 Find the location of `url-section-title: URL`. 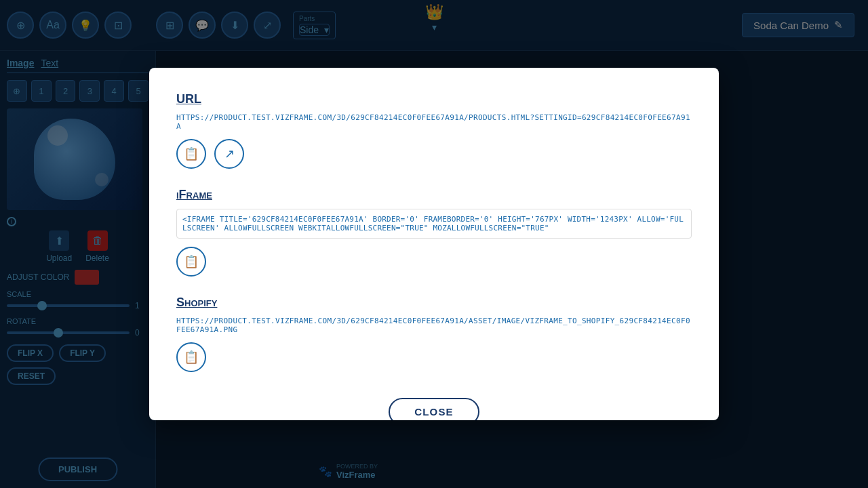

url-section-title: URL is located at coordinates (434, 99).